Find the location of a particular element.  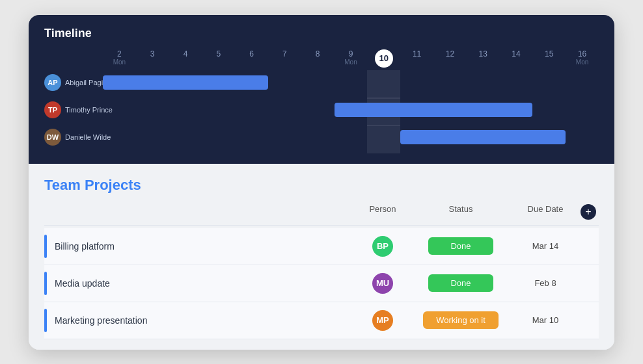

day-label-11: 11 is located at coordinates (417, 58).